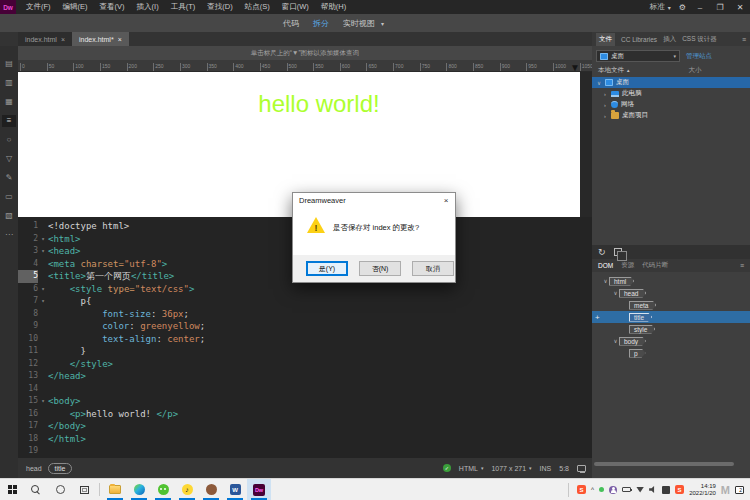  What do you see at coordinates (582, 490) in the screenshot?
I see `tray-app-s-icon: S` at bounding box center [582, 490].